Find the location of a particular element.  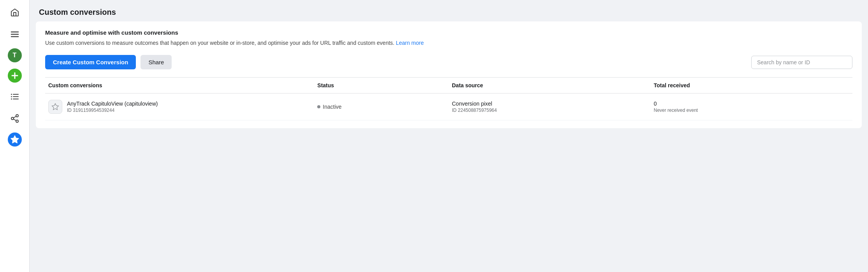

star-icon is located at coordinates (15, 140).